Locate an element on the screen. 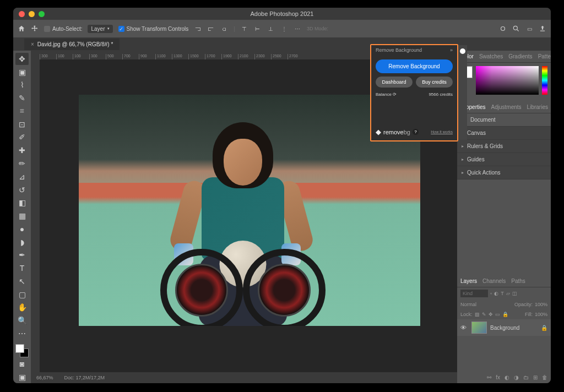  dashboard-button: Dashboard is located at coordinates (394, 82).